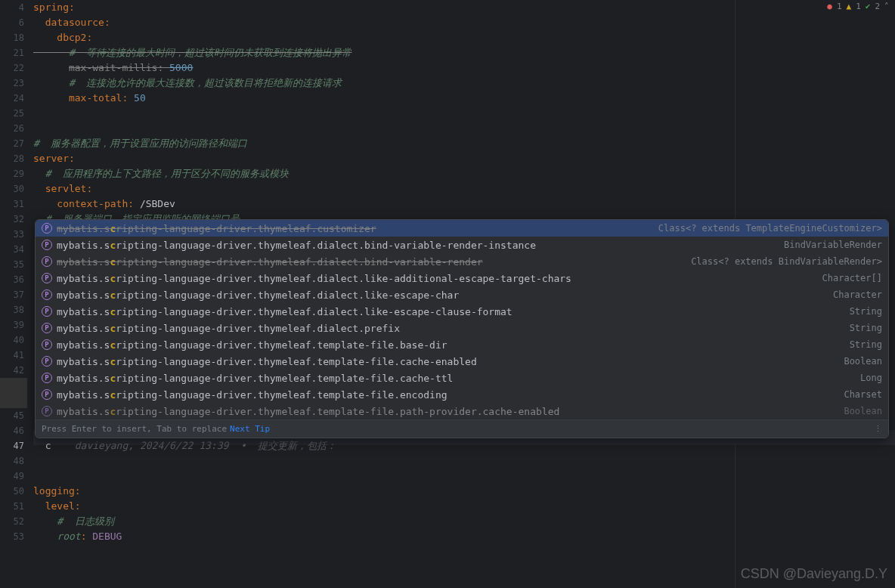 This screenshot has width=895, height=588. What do you see at coordinates (464, 68) in the screenshot?
I see `code-line: max-wait-millis: 5000` at bounding box center [464, 68].